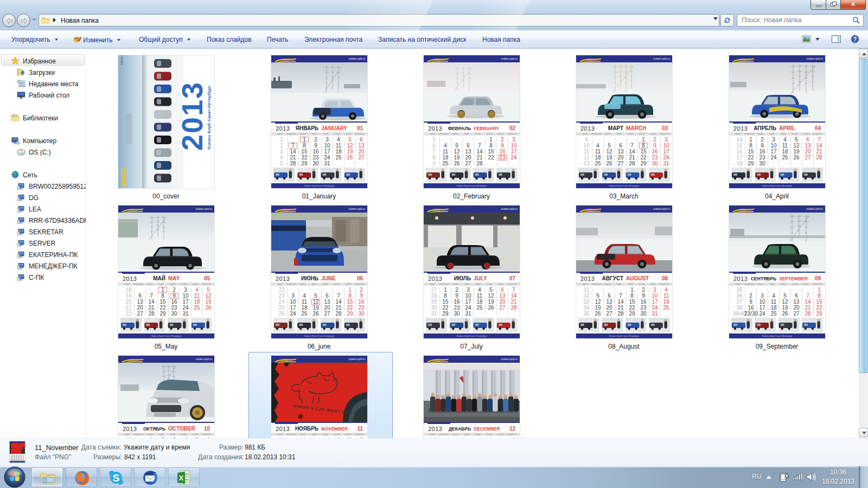 This screenshot has height=488, width=868. Describe the element at coordinates (209, 117) in the screenshot. I see `svg-text: Subaru Клуб Санкт-Петербург` at that location.